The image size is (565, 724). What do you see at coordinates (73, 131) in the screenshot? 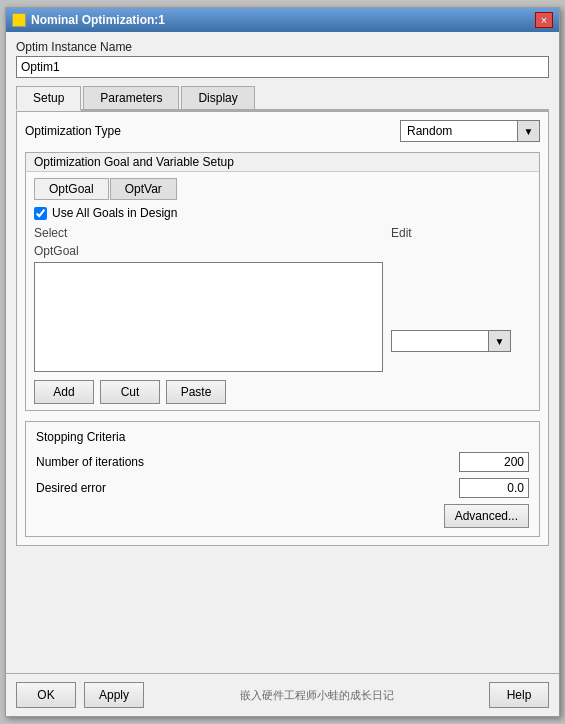
I see `opt-type-label: Optimization Type` at bounding box center [73, 131].